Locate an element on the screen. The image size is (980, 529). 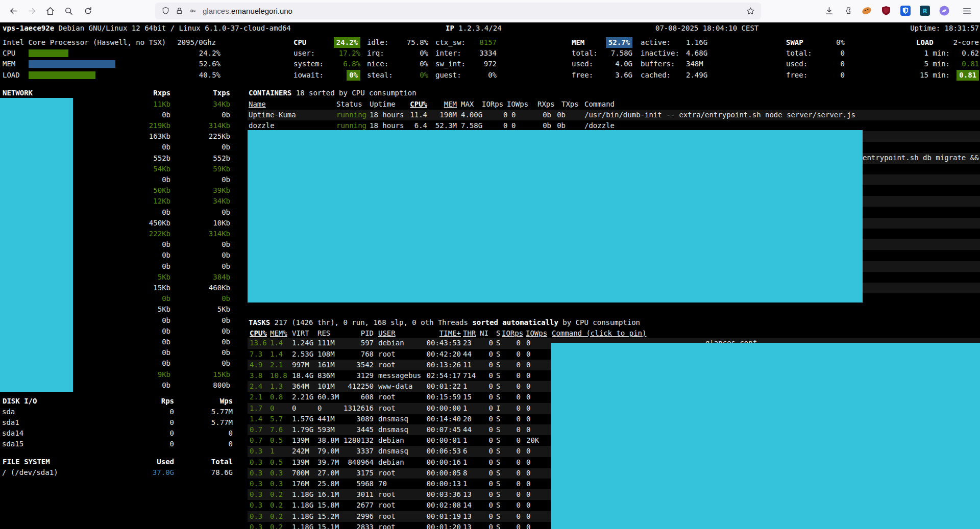
network-rx-header: Rxps is located at coordinates (162, 93).